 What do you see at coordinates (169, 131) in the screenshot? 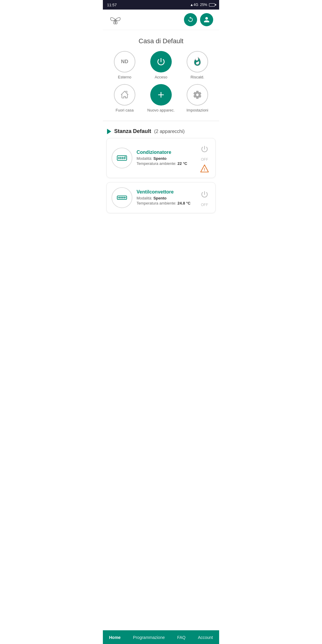
I see `room-count: (2 apparecchi)` at bounding box center [169, 131].